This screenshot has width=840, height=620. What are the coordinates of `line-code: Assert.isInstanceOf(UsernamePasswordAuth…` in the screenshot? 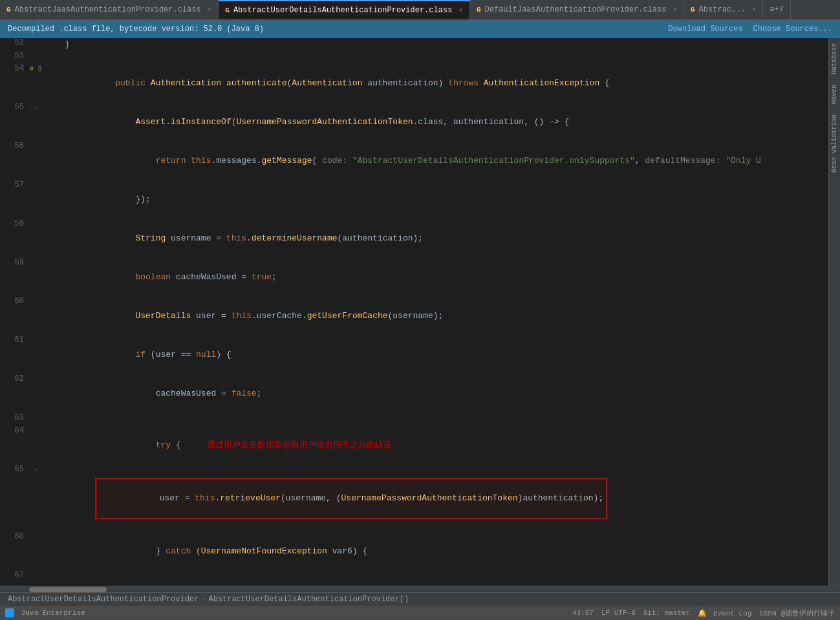 It's located at (435, 122).